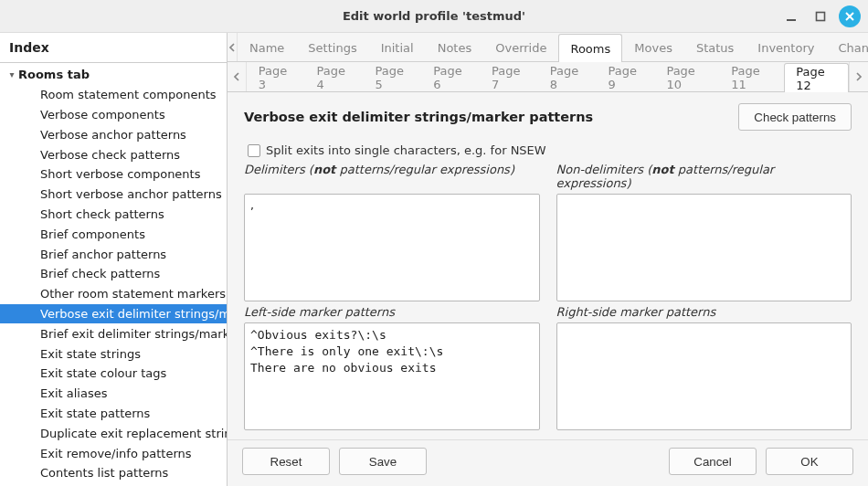 This screenshot has width=868, height=486. What do you see at coordinates (90, 354) in the screenshot?
I see `tree-item-label: Exit state strings` at bounding box center [90, 354].